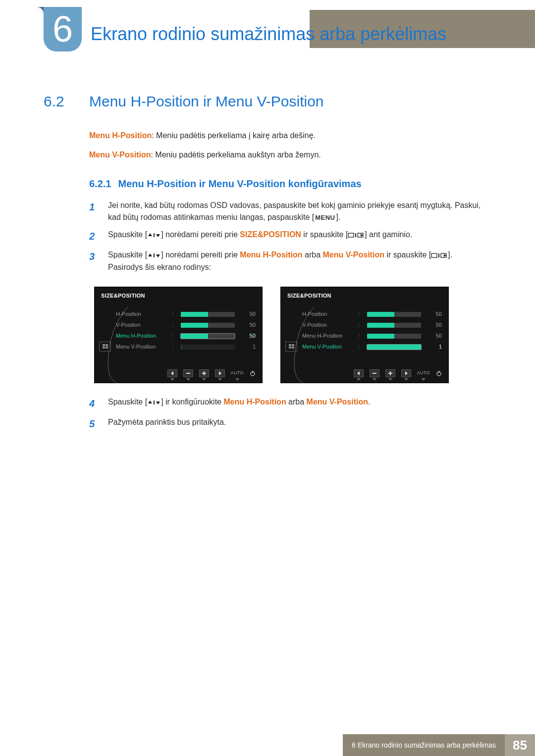 The width and height of the screenshot is (535, 756). Describe the element at coordinates (290, 335) in the screenshot. I see `osd-row: SIZE&POSITION H-Position: 50 V-Position:…` at that location.